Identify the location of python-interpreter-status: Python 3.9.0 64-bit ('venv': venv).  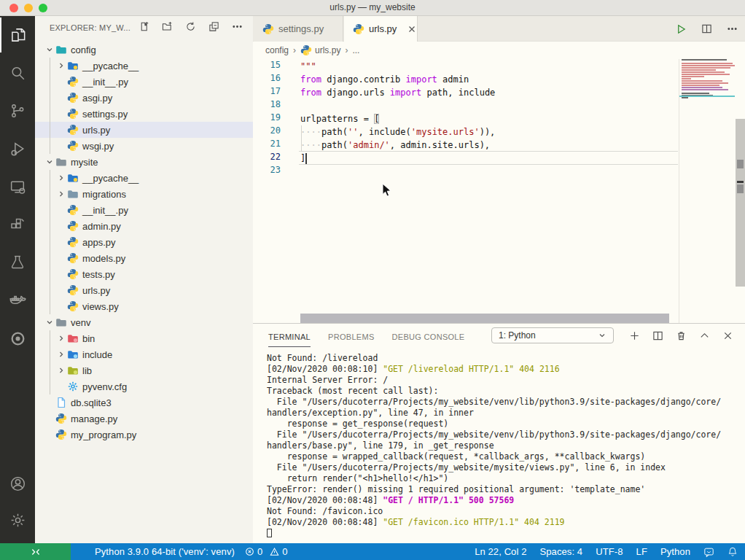
(165, 551).